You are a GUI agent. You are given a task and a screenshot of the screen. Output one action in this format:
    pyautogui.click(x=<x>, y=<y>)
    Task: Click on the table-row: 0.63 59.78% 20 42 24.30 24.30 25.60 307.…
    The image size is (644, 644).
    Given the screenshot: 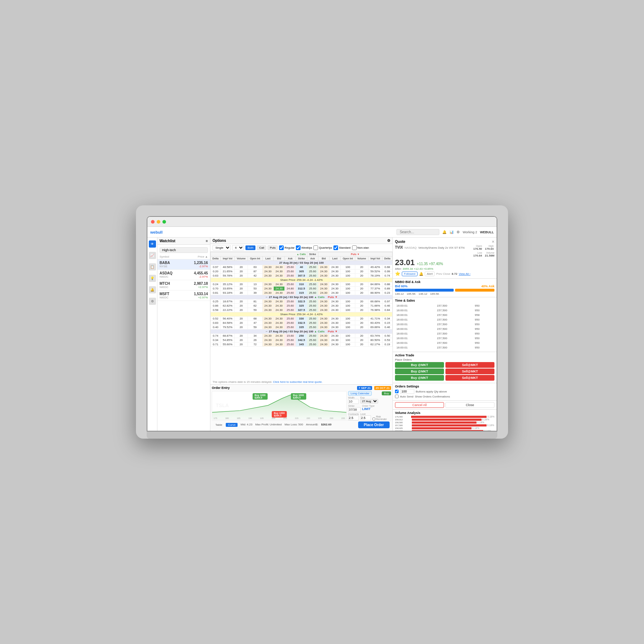 What is the action you would take?
    pyautogui.click(x=302, y=276)
    